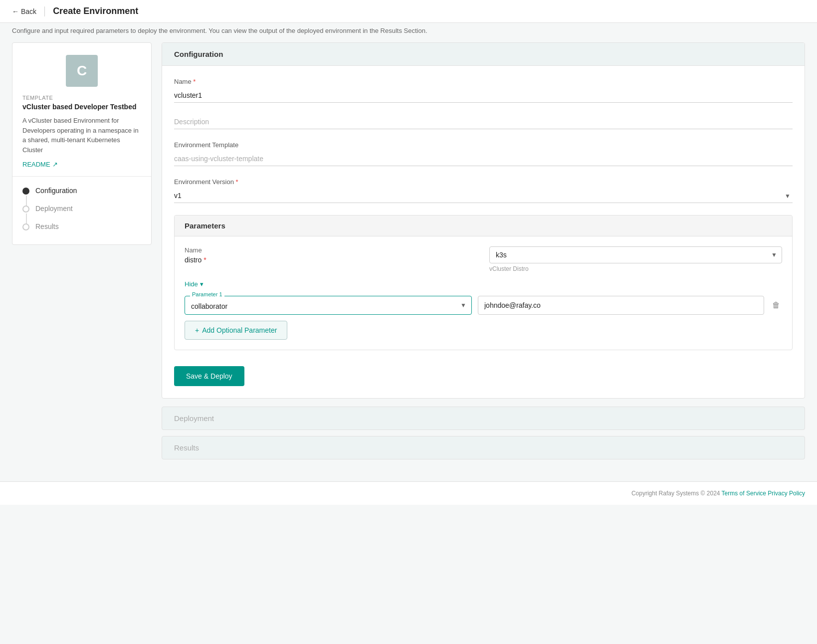 The width and height of the screenshot is (817, 644). Describe the element at coordinates (209, 376) in the screenshot. I see `save-deploy-button: Save & Deploy` at that location.